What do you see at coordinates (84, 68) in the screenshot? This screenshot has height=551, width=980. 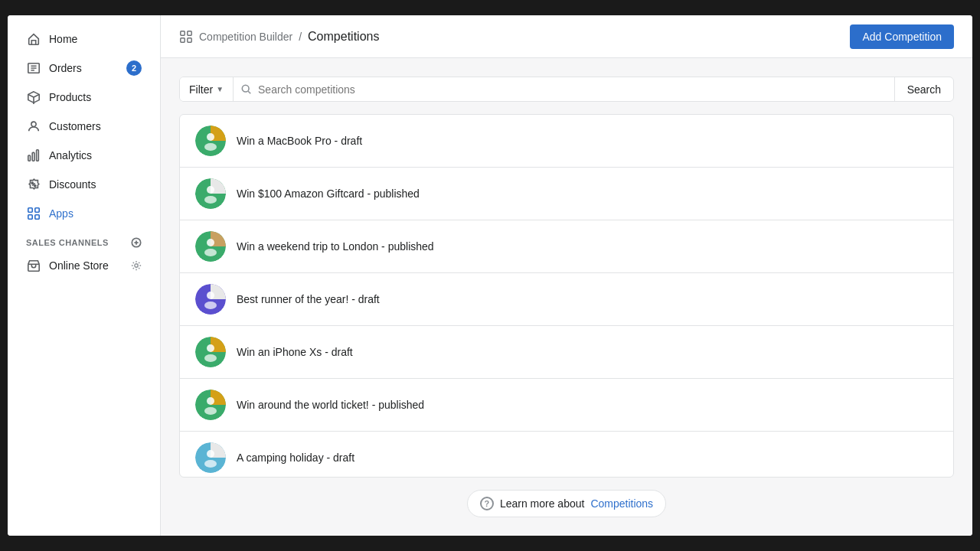 I see `sidebar-item-orders: Orders 2` at bounding box center [84, 68].